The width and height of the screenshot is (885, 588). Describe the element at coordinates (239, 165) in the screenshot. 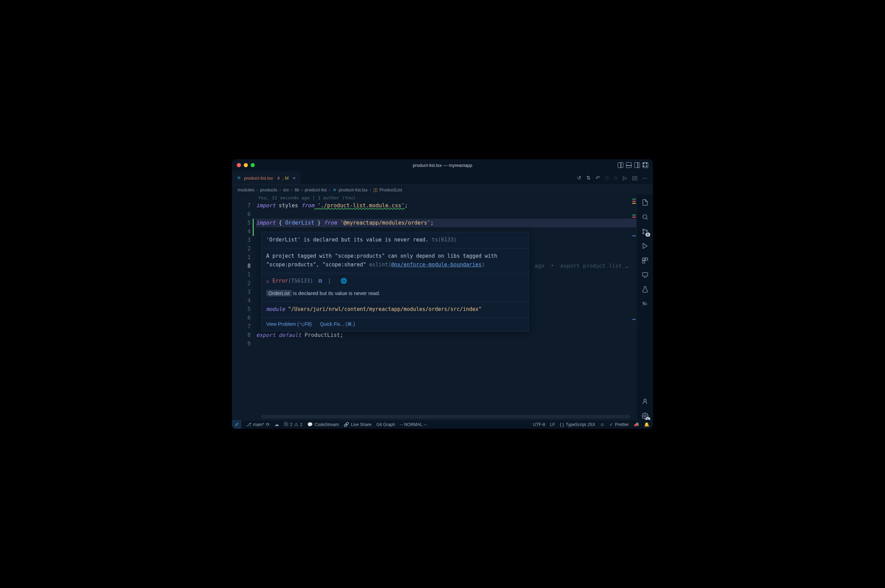

I see `window-close-button` at that location.